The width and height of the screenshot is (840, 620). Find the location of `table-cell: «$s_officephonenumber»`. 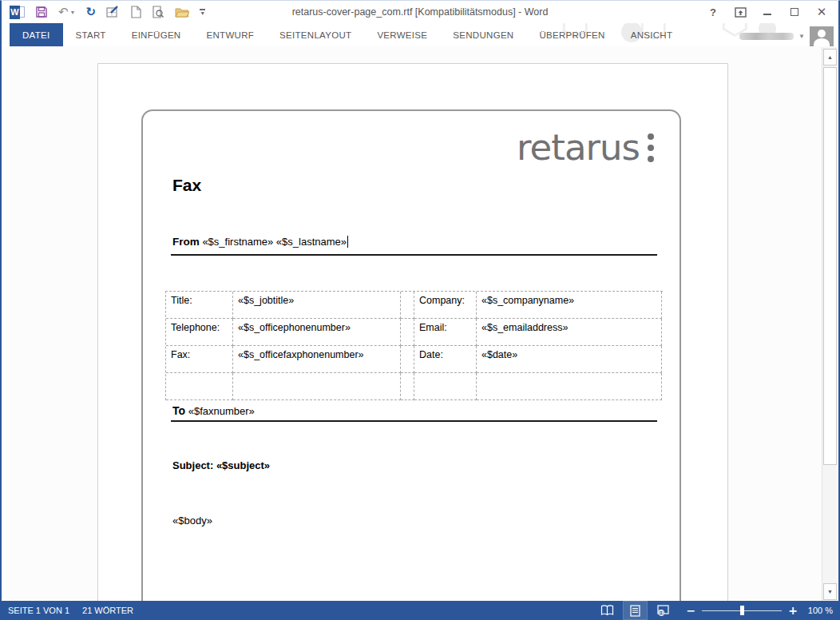

table-cell: «$s_officephonenumber» is located at coordinates (317, 332).